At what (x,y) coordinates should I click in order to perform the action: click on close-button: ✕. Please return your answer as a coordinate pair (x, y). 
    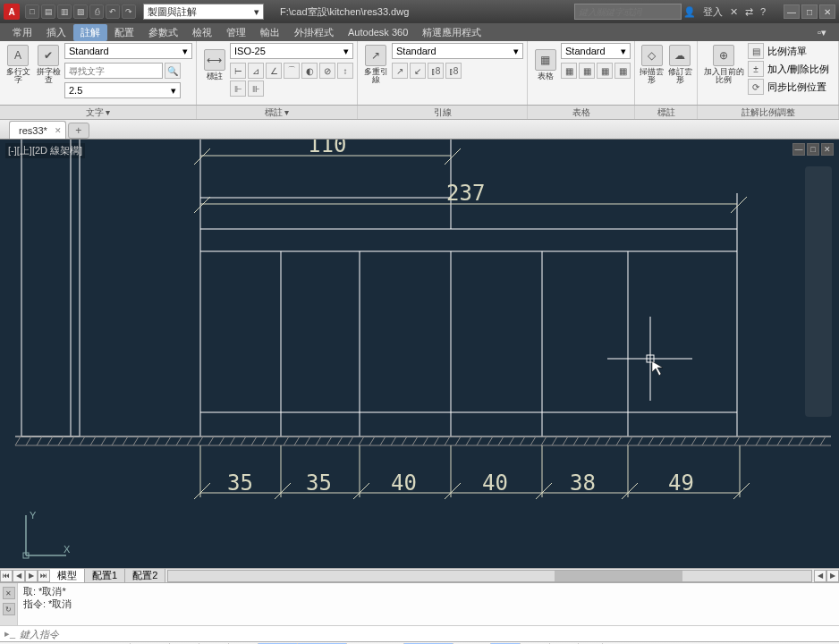
    Looking at the image, I should click on (827, 12).